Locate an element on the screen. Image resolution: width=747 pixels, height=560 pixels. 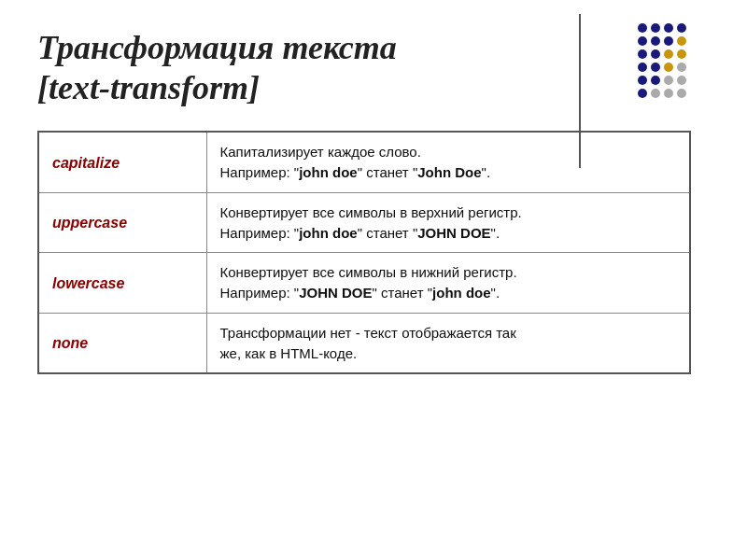
keyword-cell: lowercase is located at coordinates (122, 284).